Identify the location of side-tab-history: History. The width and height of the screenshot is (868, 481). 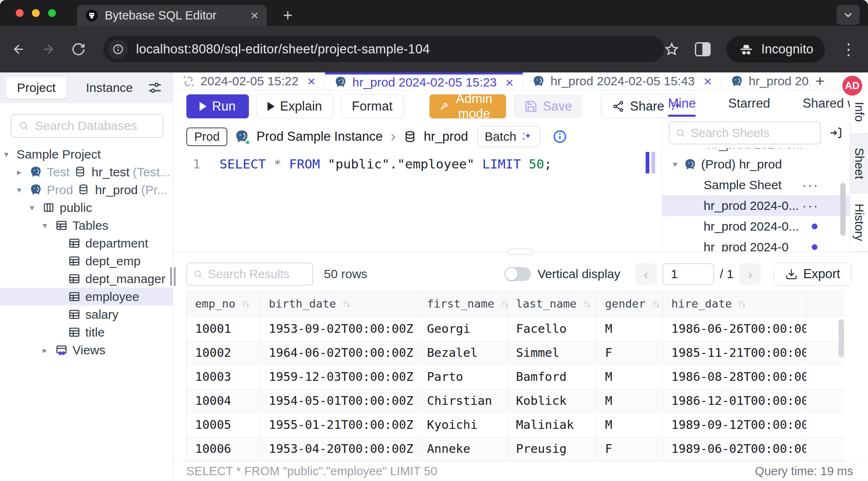
(859, 223).